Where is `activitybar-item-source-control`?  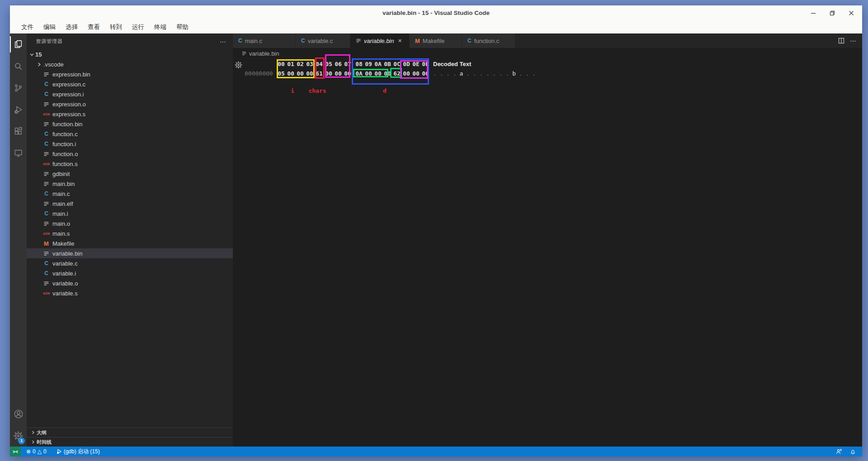 activitybar-item-source-control is located at coordinates (18, 88).